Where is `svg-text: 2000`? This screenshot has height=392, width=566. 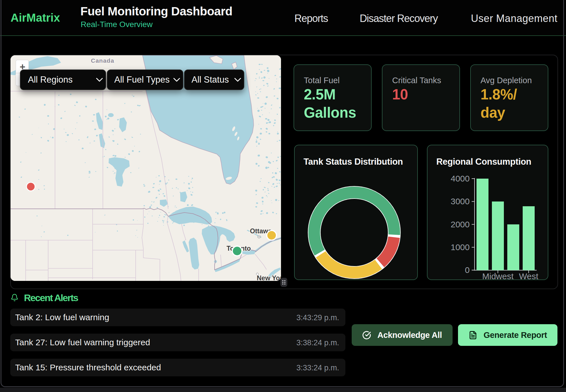 svg-text: 2000 is located at coordinates (460, 224).